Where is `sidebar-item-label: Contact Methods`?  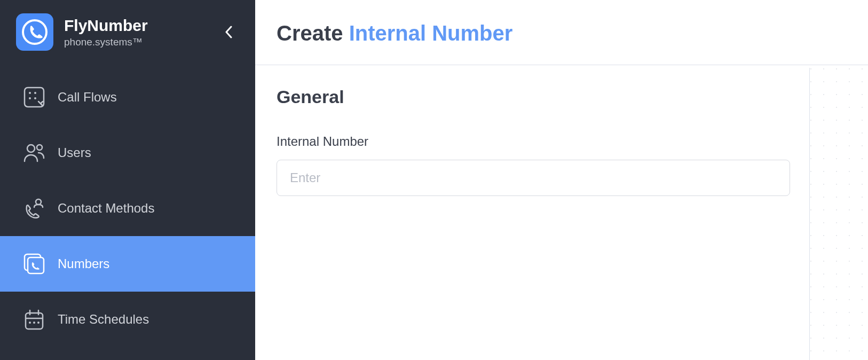
sidebar-item-label: Contact Methods is located at coordinates (106, 208).